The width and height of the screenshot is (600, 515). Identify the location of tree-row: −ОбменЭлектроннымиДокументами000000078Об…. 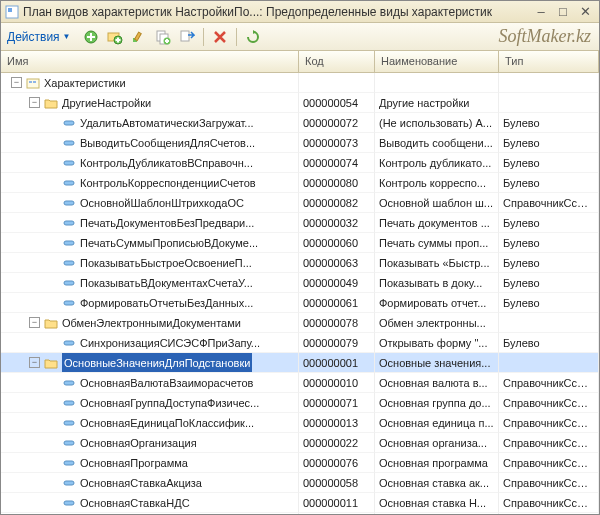
(300, 323).